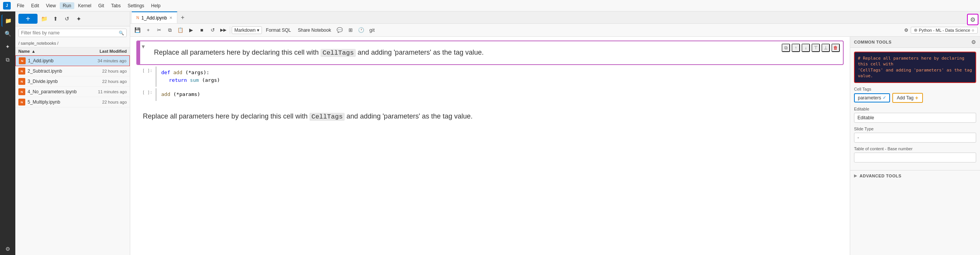  I want to click on code-cell-content-1: def add (*args): return sum (args), so click(499, 77).